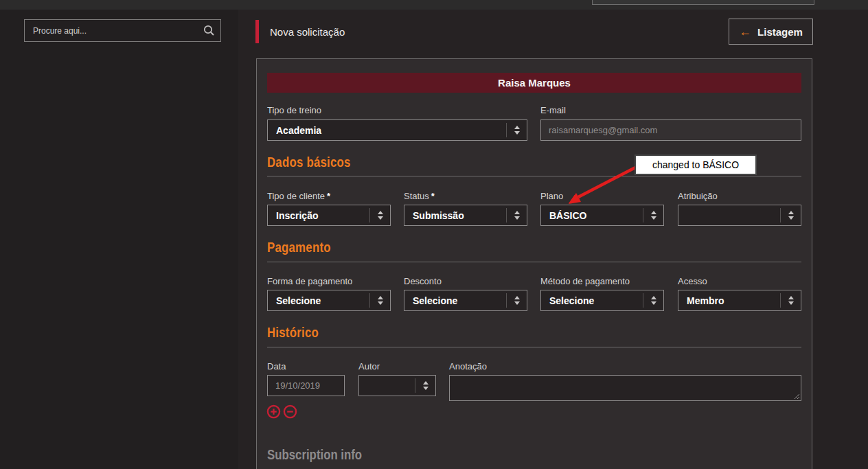 The width and height of the screenshot is (868, 469). I want to click on tipo-de-treino-value: Academia, so click(387, 130).